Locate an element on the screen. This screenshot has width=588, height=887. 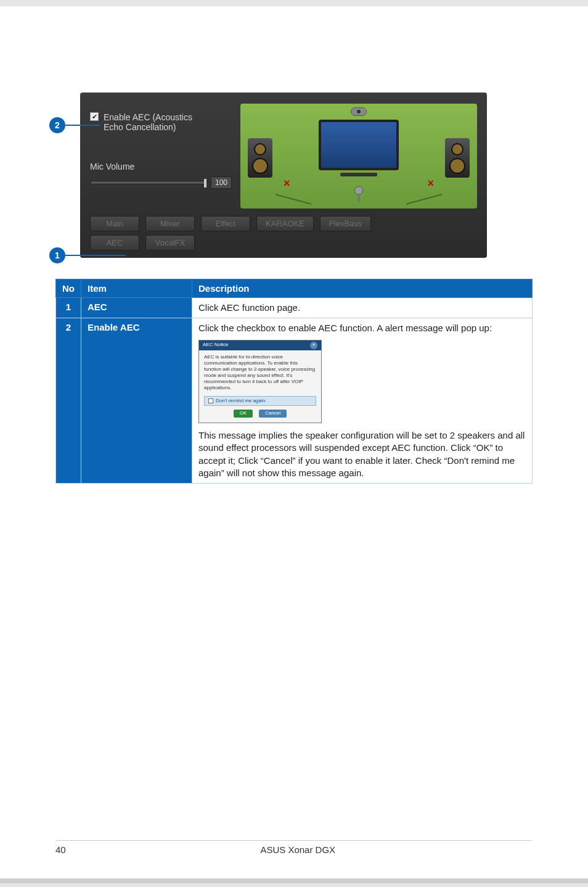
row1-no: 1 is located at coordinates (69, 308).